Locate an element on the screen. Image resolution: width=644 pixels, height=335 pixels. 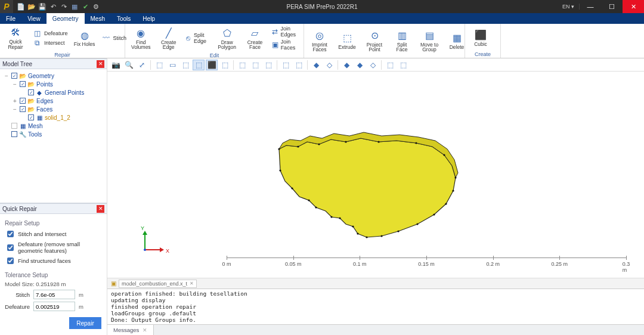
fix-holes-button: ◍ Fix Holes is located at coordinates (85, 38).